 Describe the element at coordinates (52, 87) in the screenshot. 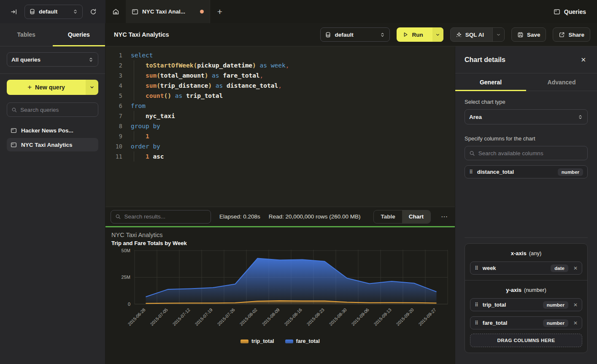

I see `new-query-button: + New query` at that location.